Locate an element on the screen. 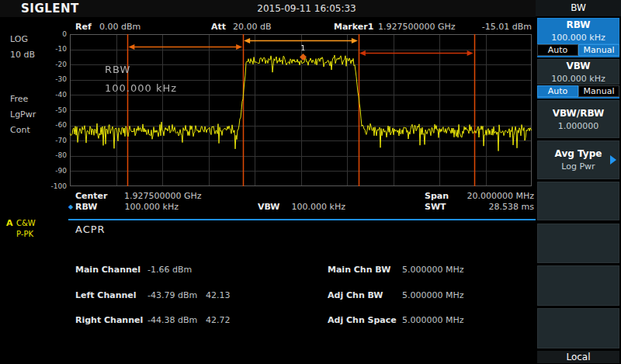 The height and width of the screenshot is (364, 621). status-trigger: Free is located at coordinates (19, 99).